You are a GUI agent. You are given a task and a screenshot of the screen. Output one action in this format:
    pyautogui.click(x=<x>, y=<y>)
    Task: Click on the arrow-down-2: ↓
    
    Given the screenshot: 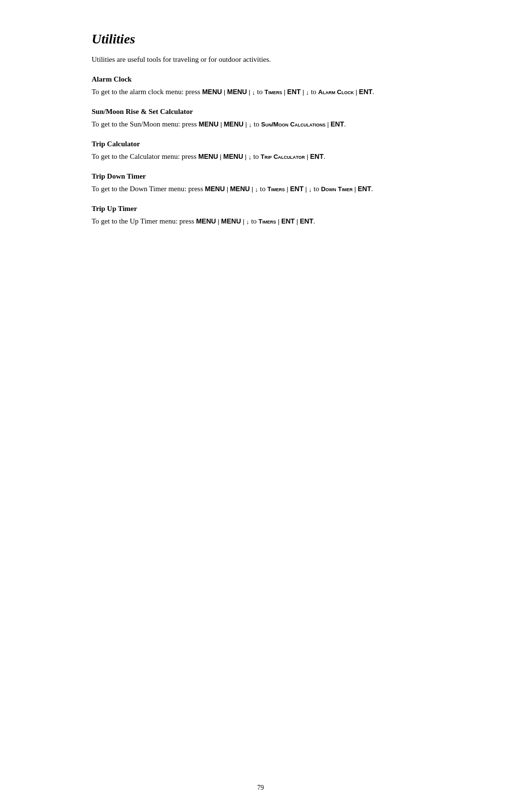 What is the action you would take?
    pyautogui.click(x=308, y=93)
    